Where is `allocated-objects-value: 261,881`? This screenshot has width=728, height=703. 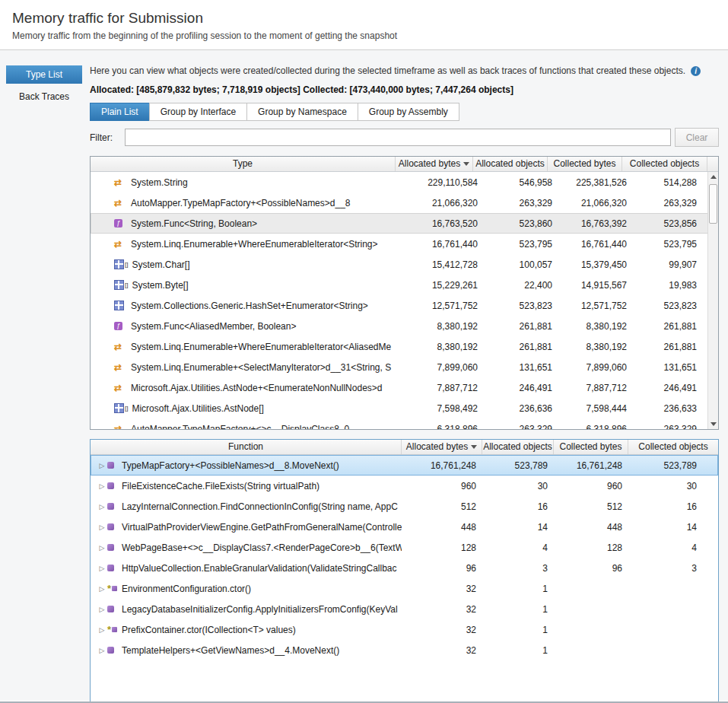 allocated-objects-value: 261,881 is located at coordinates (521, 347).